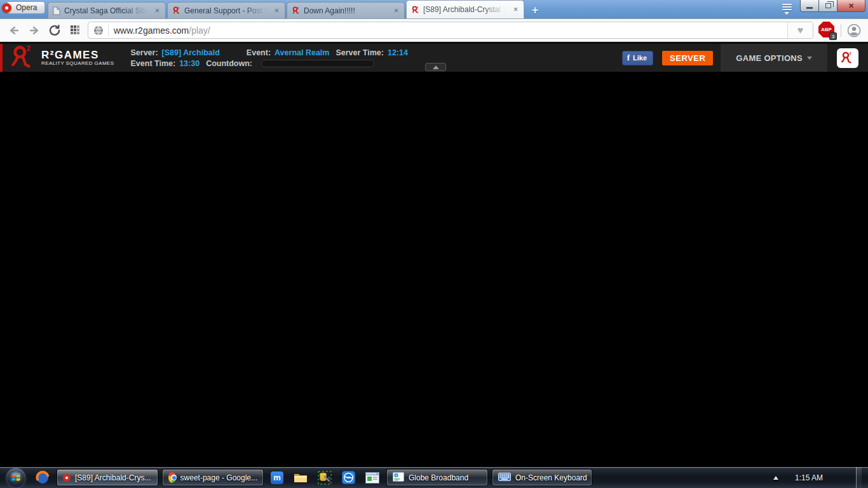 The width and height of the screenshot is (868, 488). Describe the element at coordinates (437, 478) in the screenshot. I see `taskbar-button-globe-broadband: Globe Broadband` at that location.